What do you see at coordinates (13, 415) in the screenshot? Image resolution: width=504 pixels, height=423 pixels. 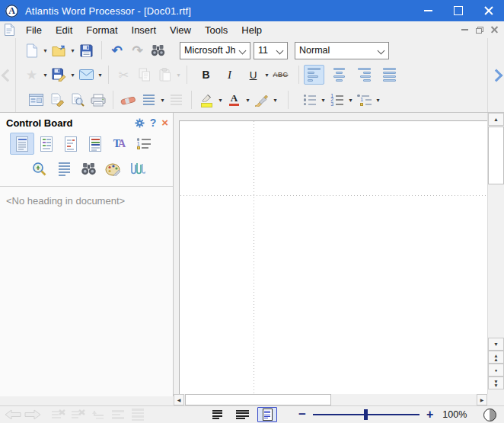 I see `navigate-back-button` at bounding box center [13, 415].